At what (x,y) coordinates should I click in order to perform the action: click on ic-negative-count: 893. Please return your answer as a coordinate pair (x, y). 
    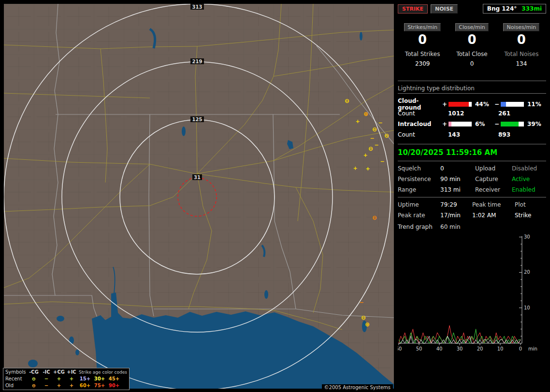
    Looking at the image, I should click on (522, 135).